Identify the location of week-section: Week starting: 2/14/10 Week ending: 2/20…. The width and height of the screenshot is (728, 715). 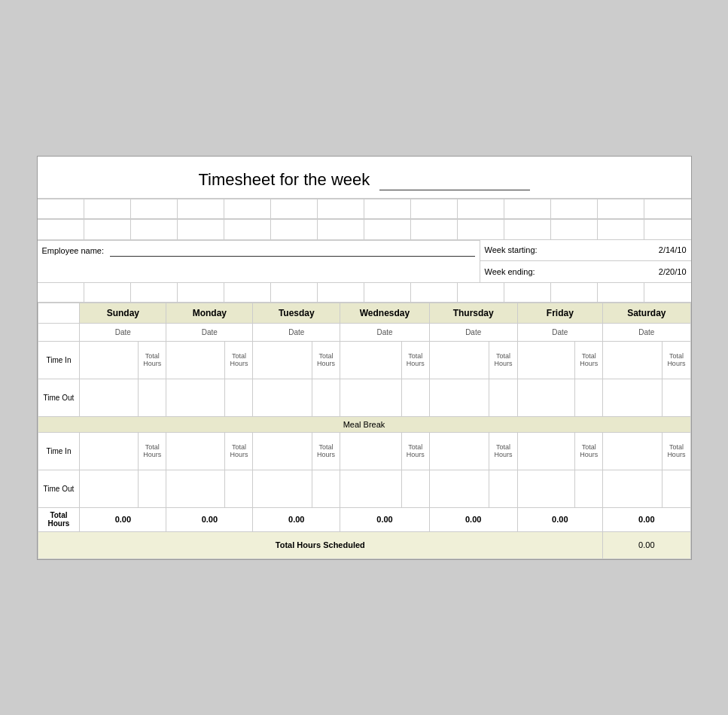
(586, 261).